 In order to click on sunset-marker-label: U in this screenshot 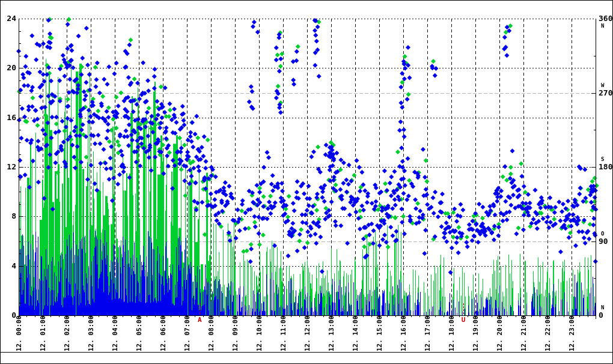, I will do `click(463, 320)`.